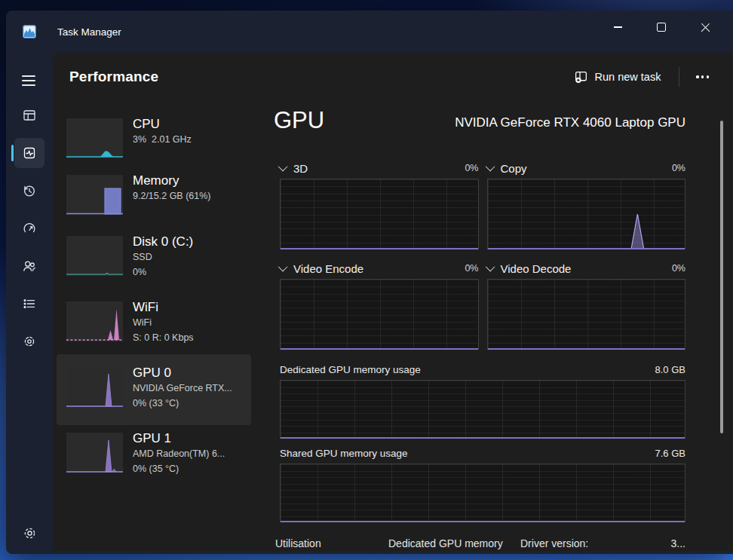  Describe the element at coordinates (587, 314) in the screenshot. I see `chart-video-decode` at that location.